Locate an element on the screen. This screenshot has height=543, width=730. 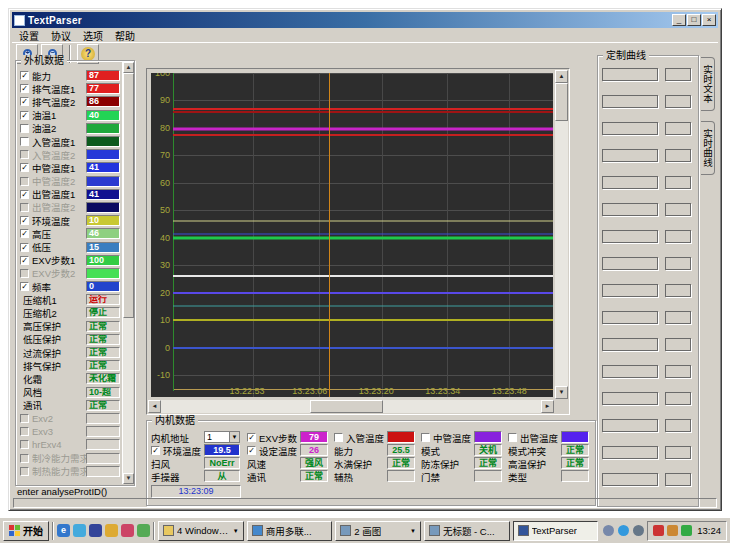
ie-icon: e is located at coordinates (64, 530).